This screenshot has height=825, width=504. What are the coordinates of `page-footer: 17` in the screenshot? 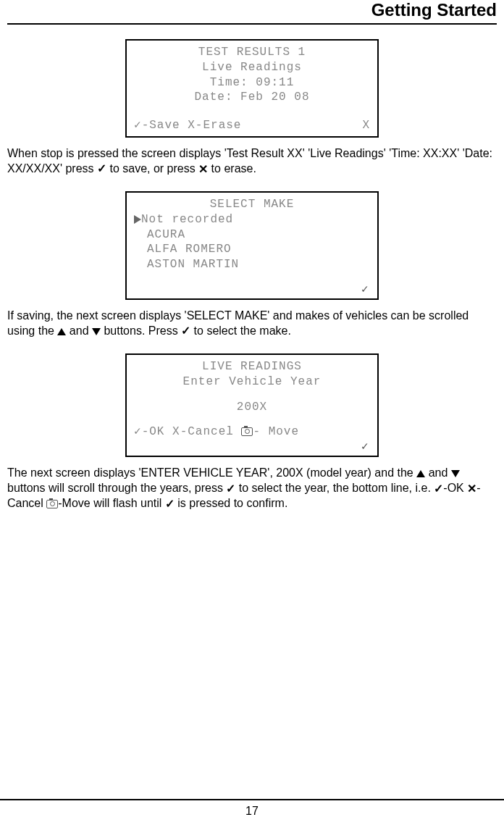 It's located at (252, 812).